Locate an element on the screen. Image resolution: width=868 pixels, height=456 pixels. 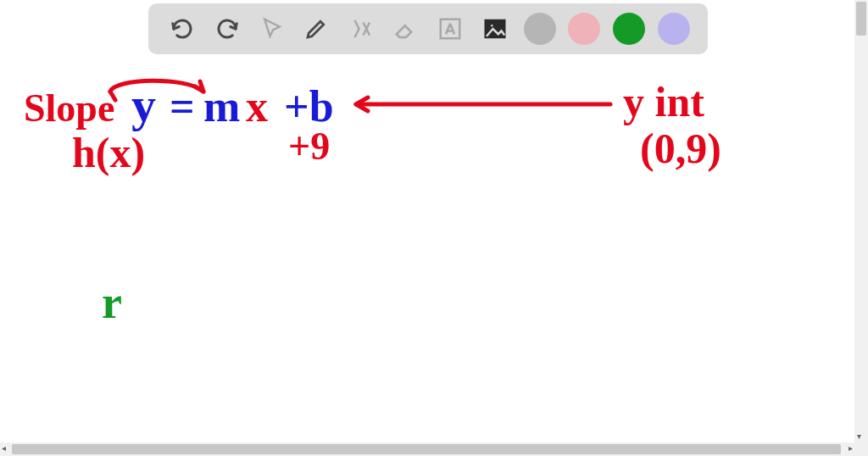
eq-y: y is located at coordinates (144, 105).